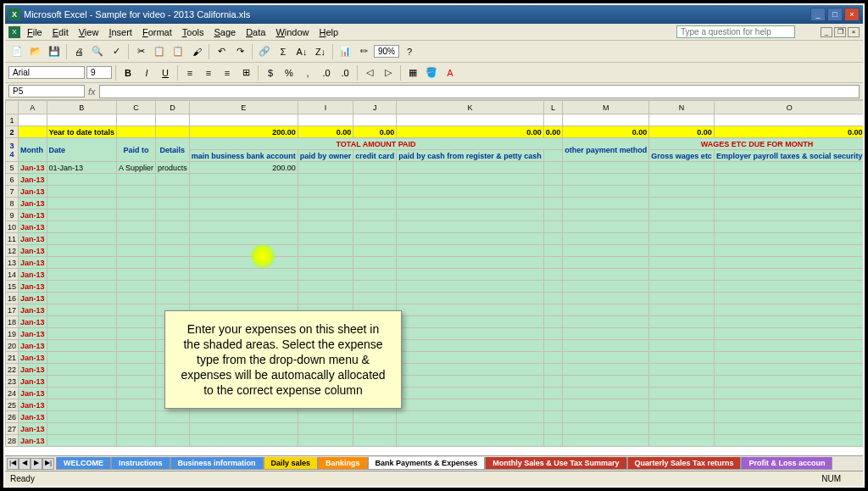 The image size is (868, 491). I want to click on merge-button: ⊞, so click(246, 73).